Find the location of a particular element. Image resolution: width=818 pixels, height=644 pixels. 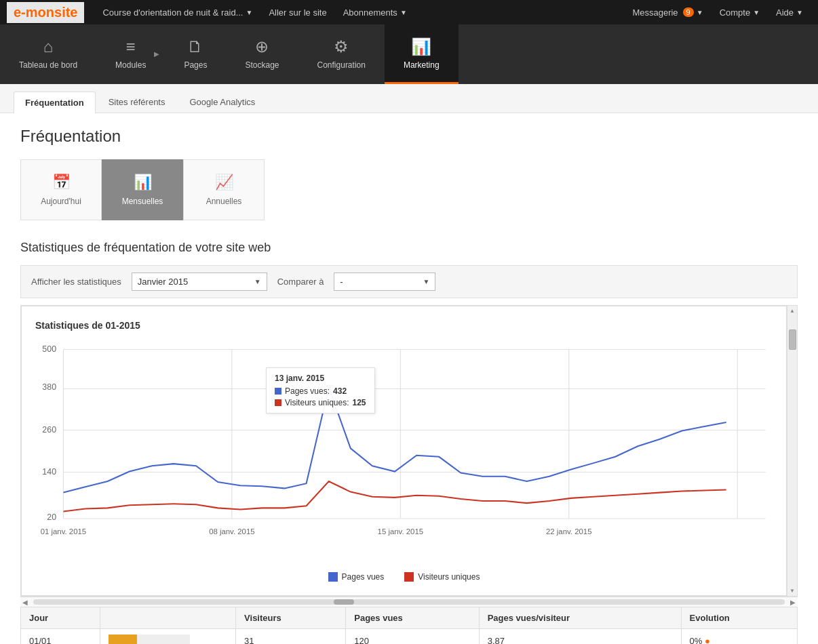

stats-title: Statistiques de fréquentation de votre s… is located at coordinates (409, 248).